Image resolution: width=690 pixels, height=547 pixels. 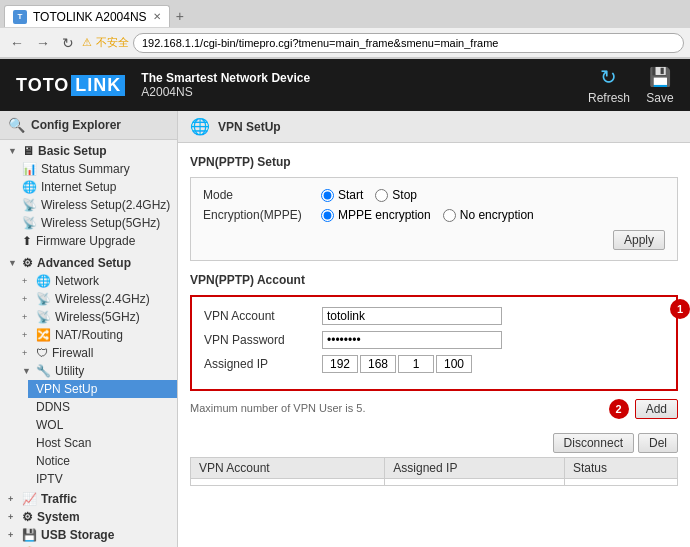 What do you see at coordinates (226, 92) in the screenshot?
I see `model-name: A2004NS` at bounding box center [226, 92].